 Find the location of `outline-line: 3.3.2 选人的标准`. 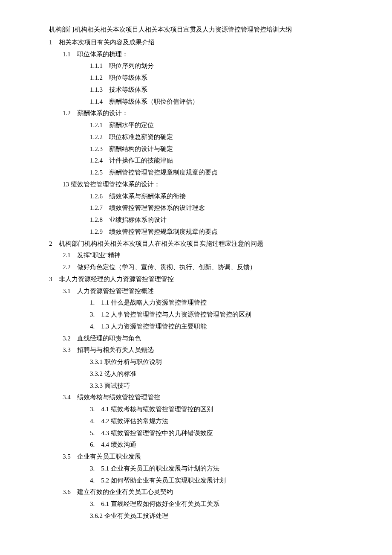

outline-line: 3.3.2 选人的标准 is located at coordinates (196, 374).